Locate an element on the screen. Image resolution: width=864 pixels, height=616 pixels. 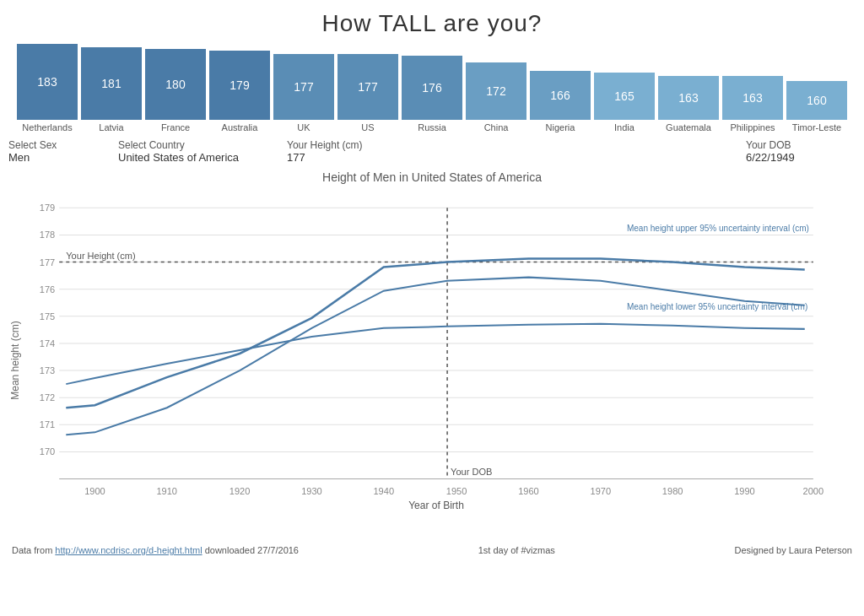
bar-country-label: Russia is located at coordinates (432, 127).